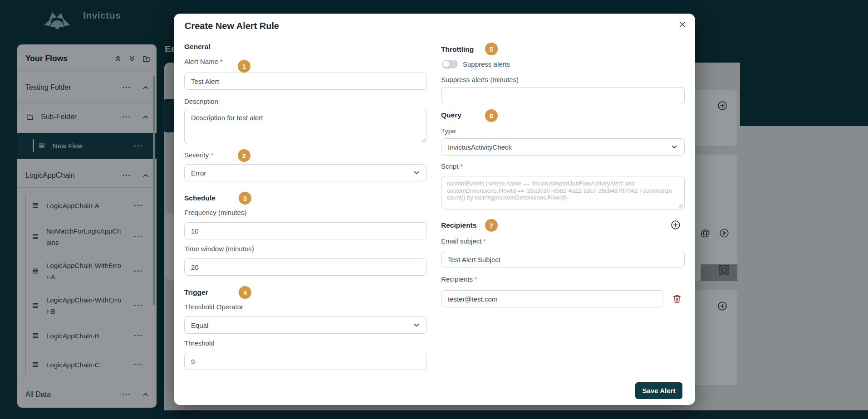 This screenshot has height=419, width=868. I want to click on section-query: Query, so click(451, 115).